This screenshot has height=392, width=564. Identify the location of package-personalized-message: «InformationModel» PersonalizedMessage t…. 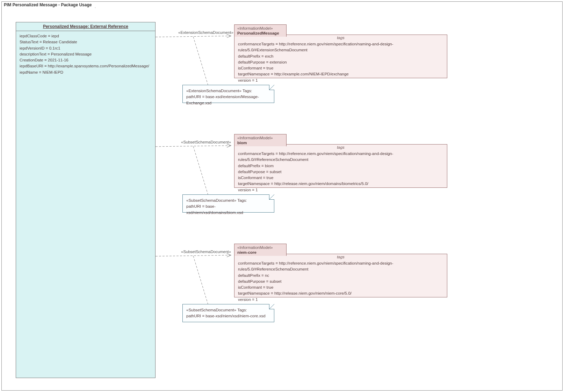
(341, 57).